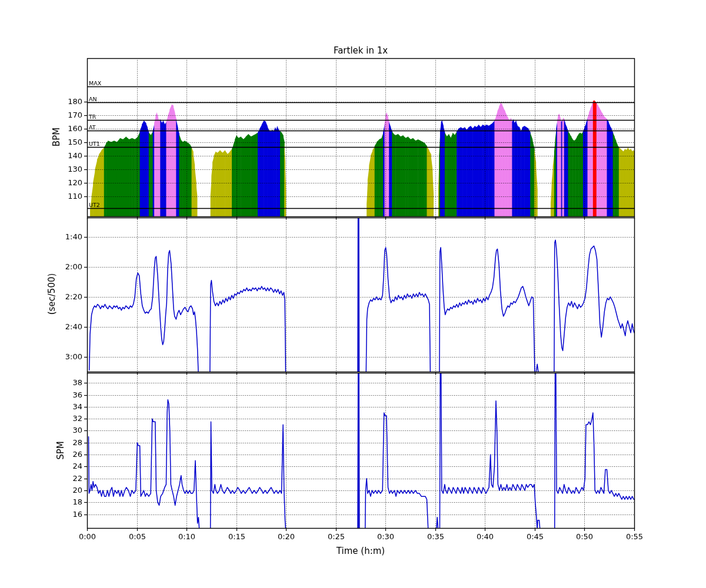  Describe the element at coordinates (361, 51) in the screenshot. I see `chart-title: Fartlek in 1x` at that location.